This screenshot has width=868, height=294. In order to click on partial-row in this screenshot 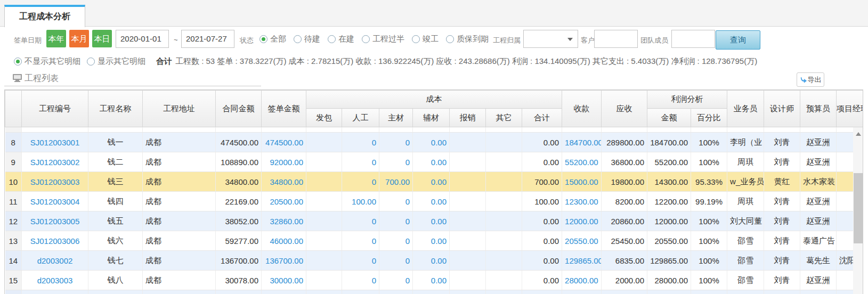, I will do `click(435, 292)`.